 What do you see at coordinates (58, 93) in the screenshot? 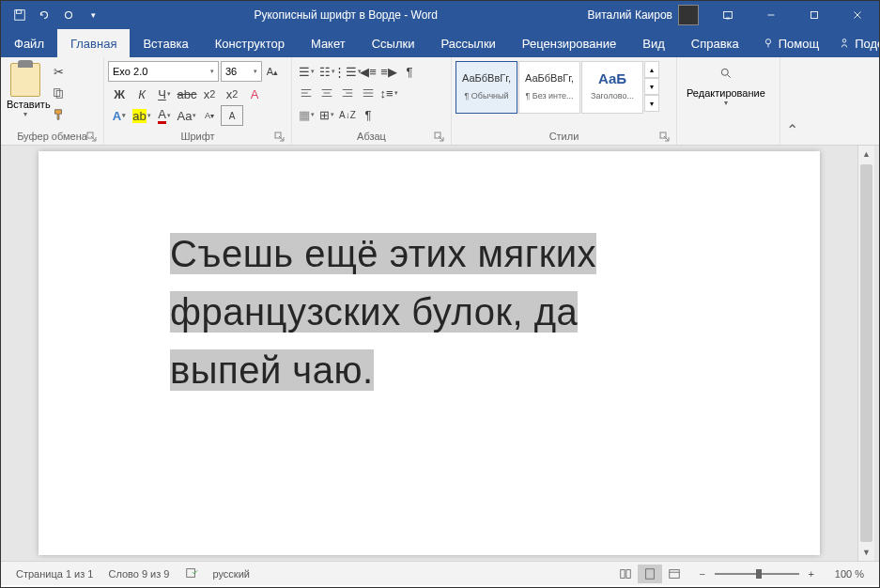
I see `copy-icon` at bounding box center [58, 93].